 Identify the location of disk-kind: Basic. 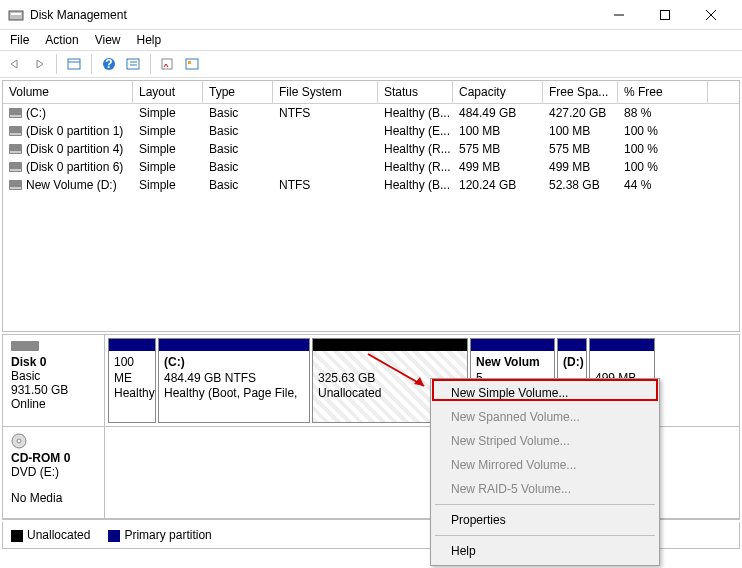
(26, 376).